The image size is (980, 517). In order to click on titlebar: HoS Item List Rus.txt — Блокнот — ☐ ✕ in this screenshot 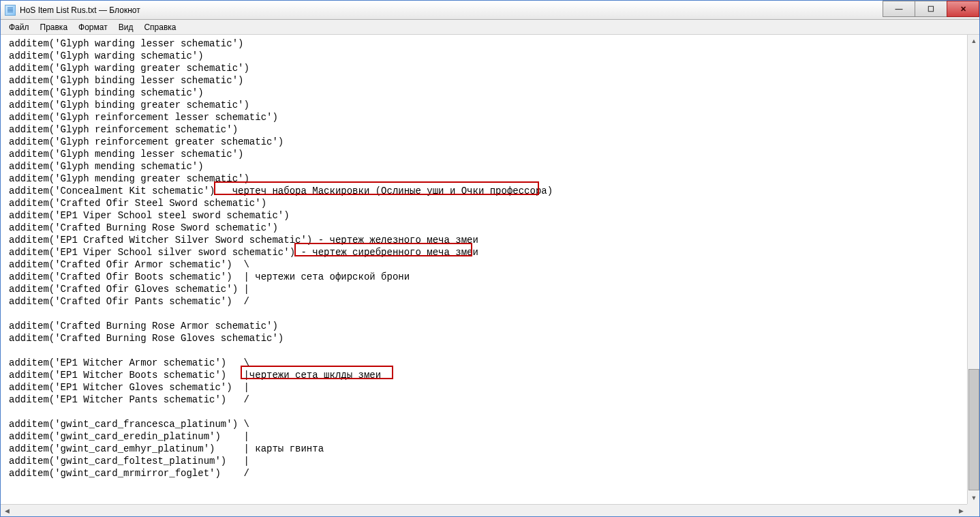, I will do `click(490, 10)`.